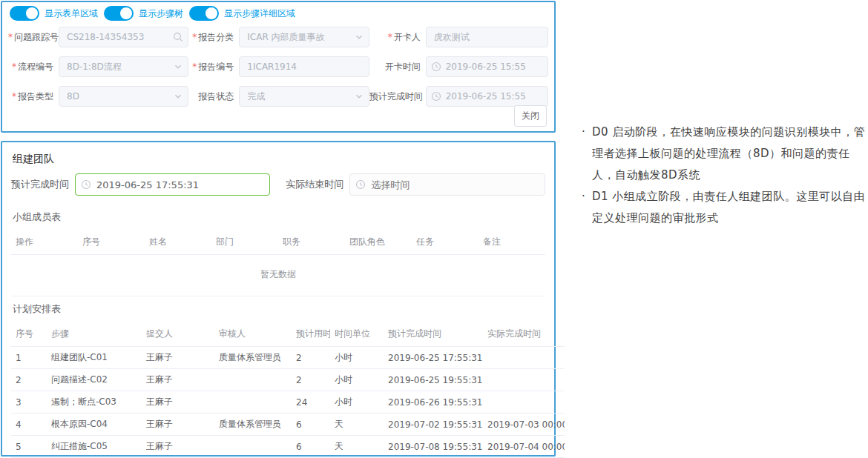  Describe the element at coordinates (94, 334) in the screenshot. I see `col-header: 步骤` at that location.